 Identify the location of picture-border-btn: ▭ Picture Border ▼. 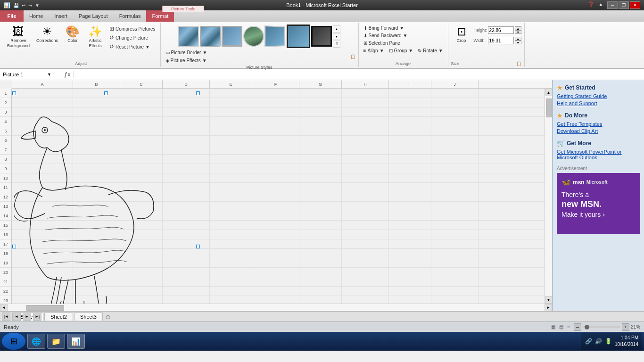
(187, 53).